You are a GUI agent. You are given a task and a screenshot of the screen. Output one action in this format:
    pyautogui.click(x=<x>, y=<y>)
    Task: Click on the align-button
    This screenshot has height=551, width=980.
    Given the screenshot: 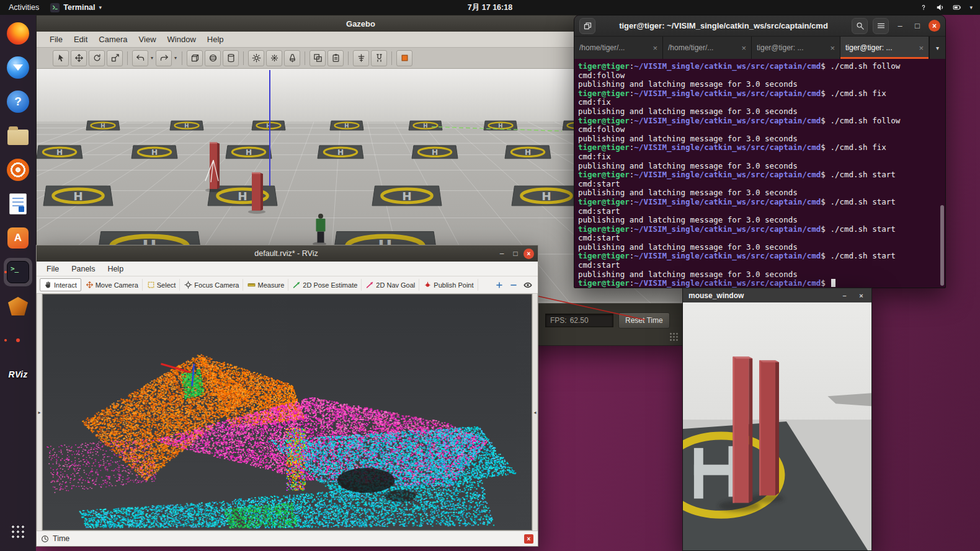 What is the action you would take?
    pyautogui.click(x=361, y=58)
    